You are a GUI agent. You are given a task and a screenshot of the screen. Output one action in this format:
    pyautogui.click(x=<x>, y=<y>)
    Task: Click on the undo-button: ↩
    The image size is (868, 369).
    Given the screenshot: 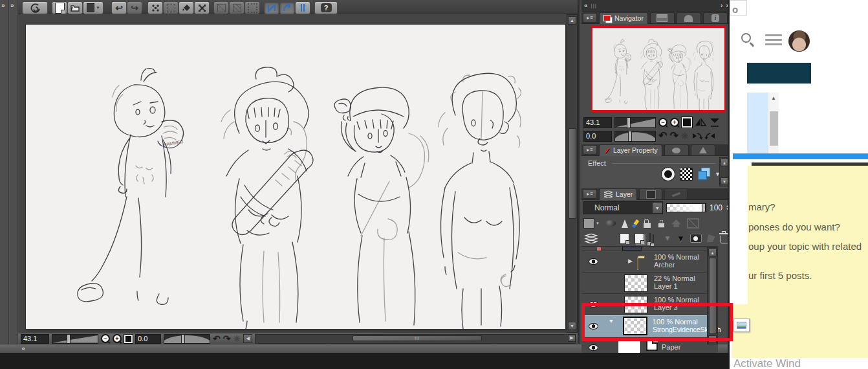 What is the action you would take?
    pyautogui.click(x=119, y=8)
    